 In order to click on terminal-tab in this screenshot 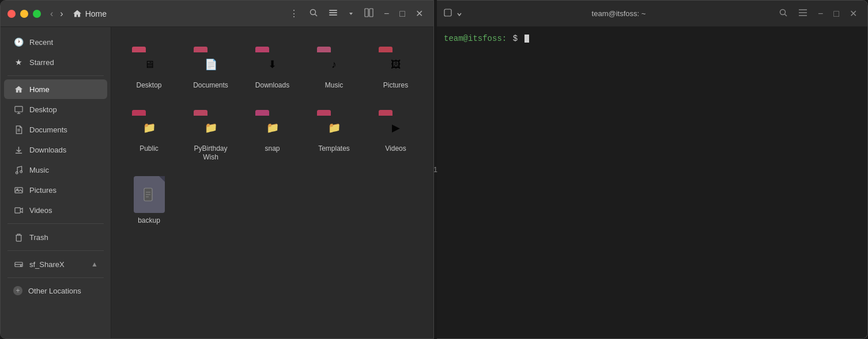, I will do `click(448, 14)`.